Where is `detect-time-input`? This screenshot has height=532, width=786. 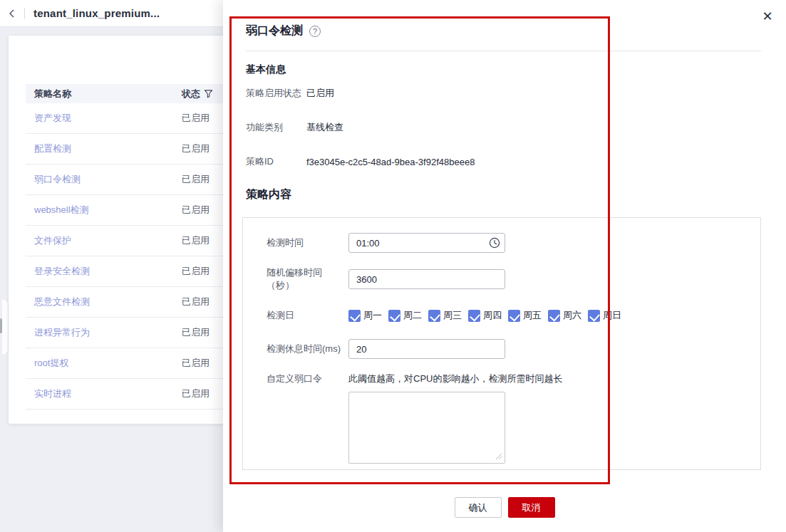 detect-time-input is located at coordinates (427, 243).